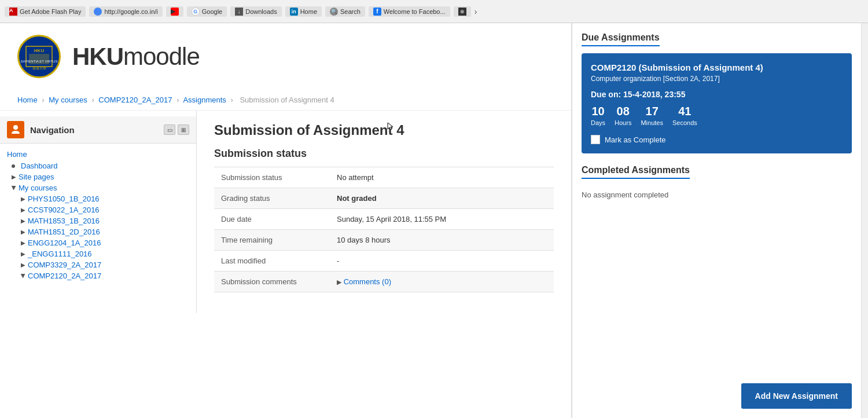  What do you see at coordinates (183, 130) in the screenshot?
I see `nav-expand-btn: ⊞` at bounding box center [183, 130].